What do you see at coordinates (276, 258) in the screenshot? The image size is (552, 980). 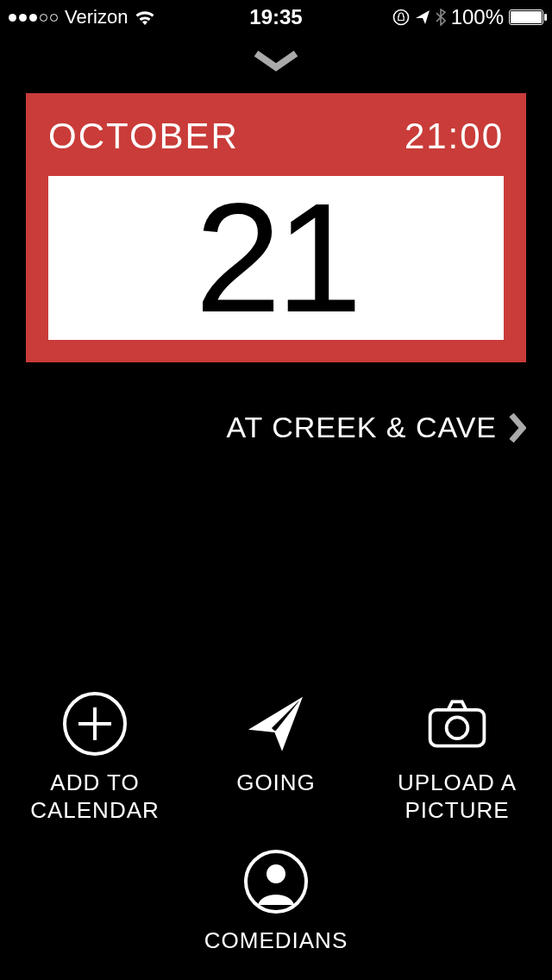 I see `event-day: 21` at bounding box center [276, 258].